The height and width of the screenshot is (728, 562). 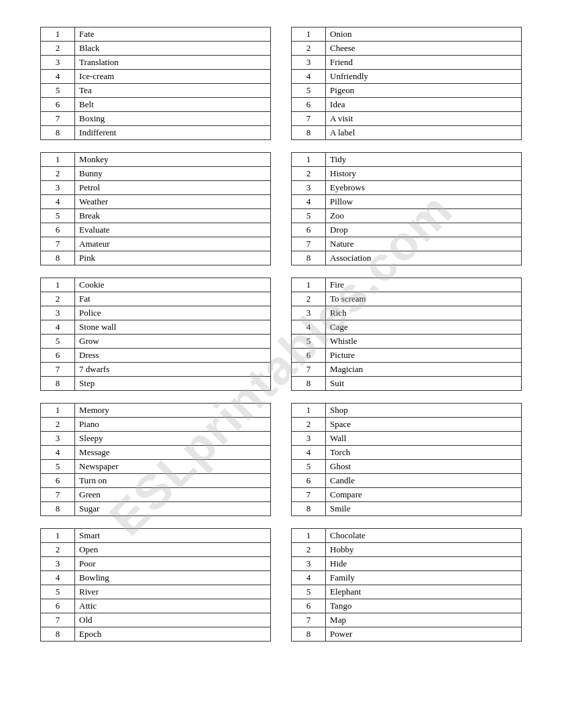 I want to click on table-row: 6Turn on, so click(x=156, y=481).